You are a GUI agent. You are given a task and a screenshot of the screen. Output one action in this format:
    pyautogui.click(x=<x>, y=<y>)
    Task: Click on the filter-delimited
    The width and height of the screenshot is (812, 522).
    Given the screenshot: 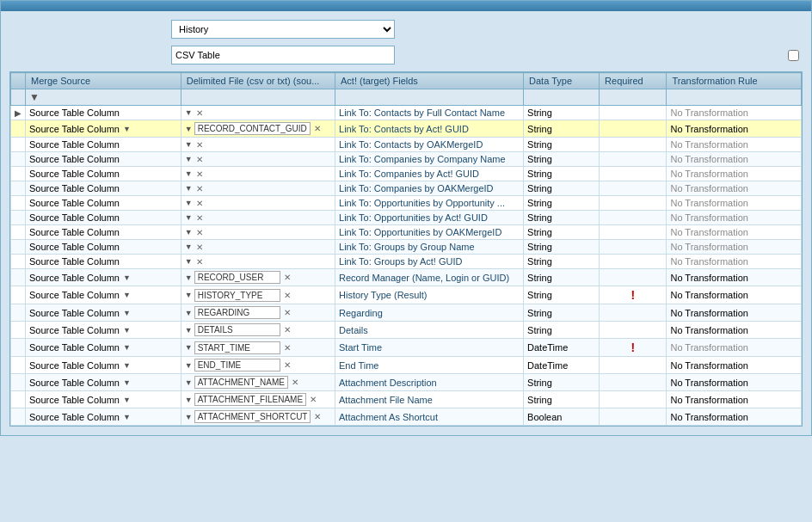 What is the action you would take?
    pyautogui.click(x=258, y=98)
    